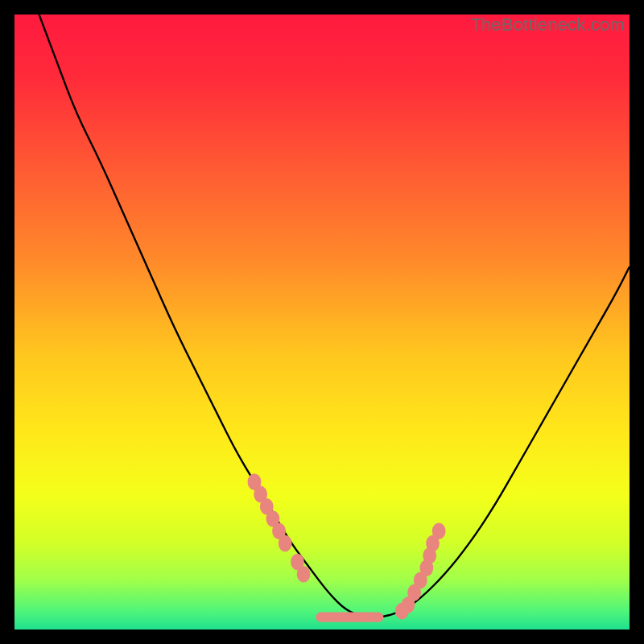 The image size is (644, 644). I want to click on watermark-text: TheBottleneck.com, so click(547, 25).